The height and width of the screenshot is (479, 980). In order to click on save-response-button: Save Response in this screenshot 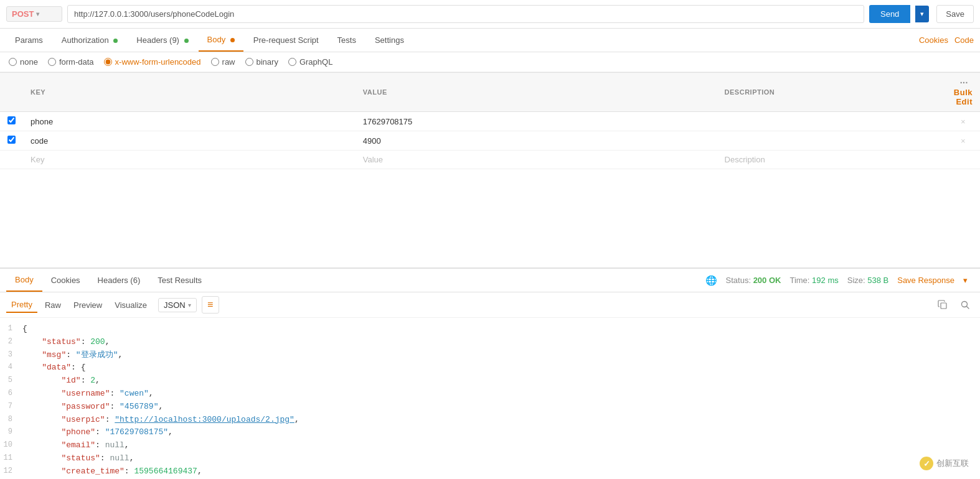, I will do `click(926, 280)`.